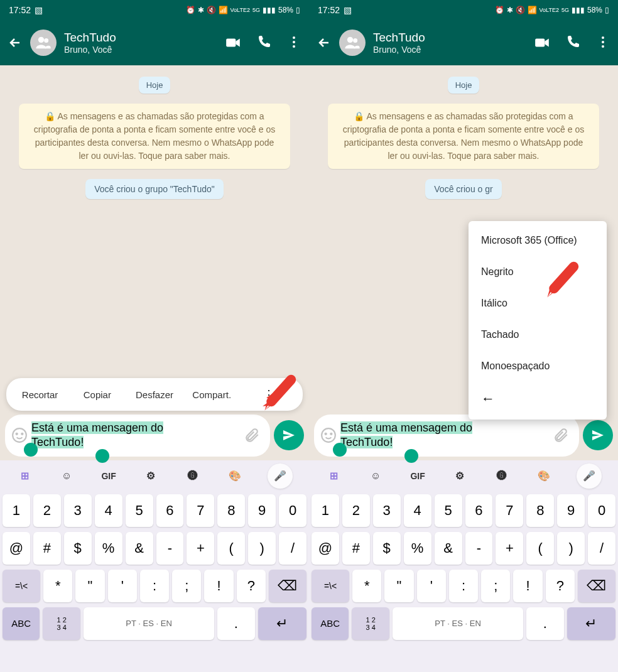  I want to click on message-input: Está é uma mensagem do TechTudo!, so click(443, 436).